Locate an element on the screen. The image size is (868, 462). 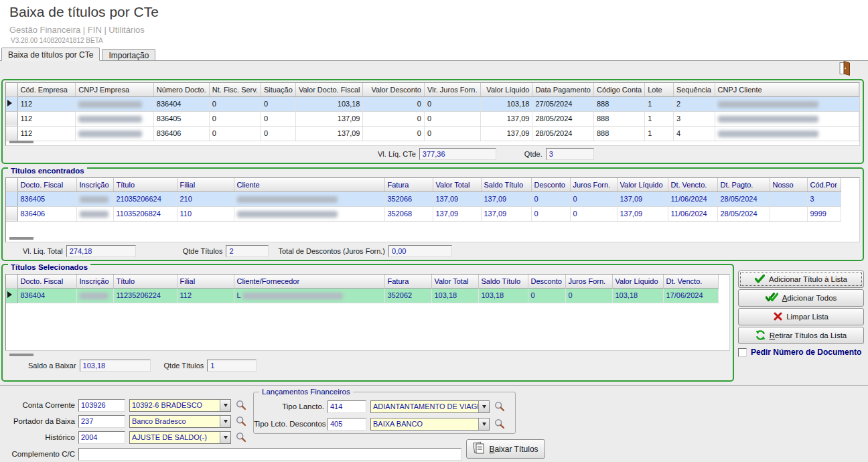
adicionar-todos-button: Adicionar Todos is located at coordinates (801, 298).